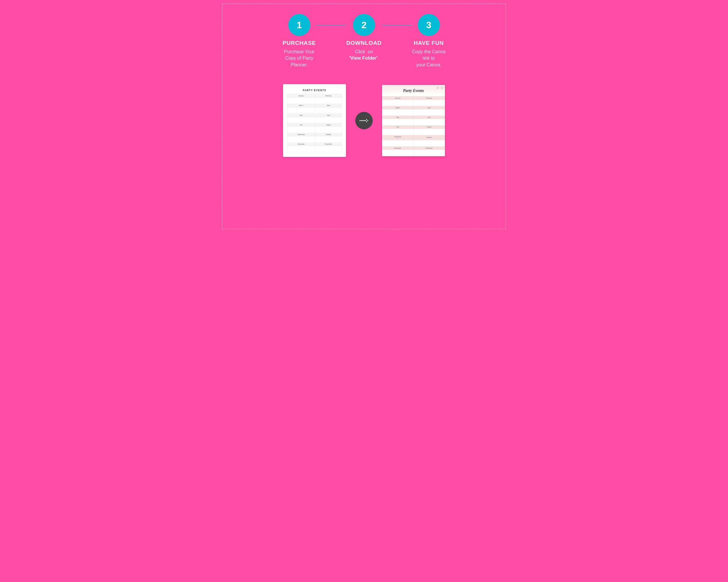 The image size is (728, 582). What do you see at coordinates (328, 140) in the screenshot?
I see `cell-oct-plain` at bounding box center [328, 140].